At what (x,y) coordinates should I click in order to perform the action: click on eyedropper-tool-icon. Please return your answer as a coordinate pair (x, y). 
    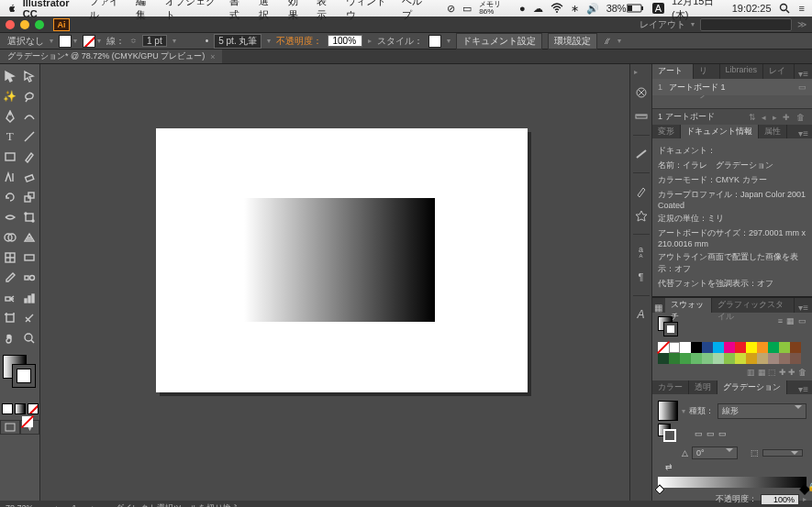
    Looking at the image, I should click on (10, 278).